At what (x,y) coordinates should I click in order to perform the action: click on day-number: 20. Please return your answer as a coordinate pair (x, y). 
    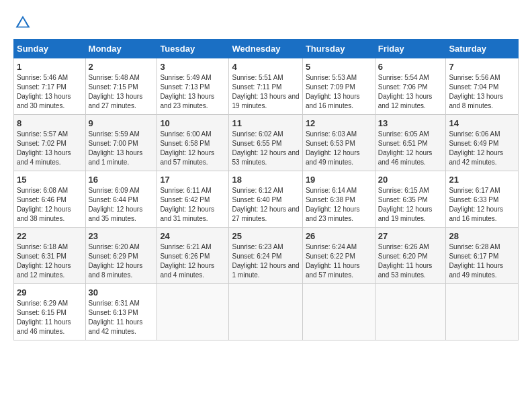
    Looking at the image, I should click on (411, 180).